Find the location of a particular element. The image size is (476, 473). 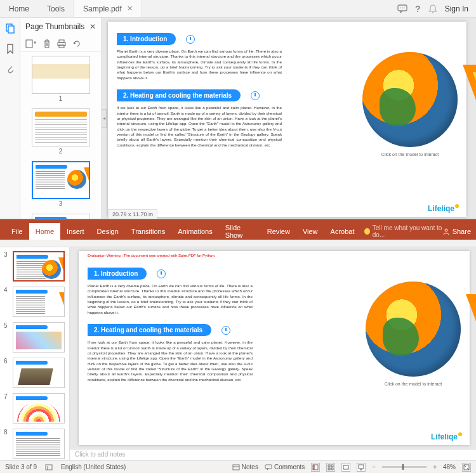

acrobat-tab-home: Home is located at coordinates (19, 9).